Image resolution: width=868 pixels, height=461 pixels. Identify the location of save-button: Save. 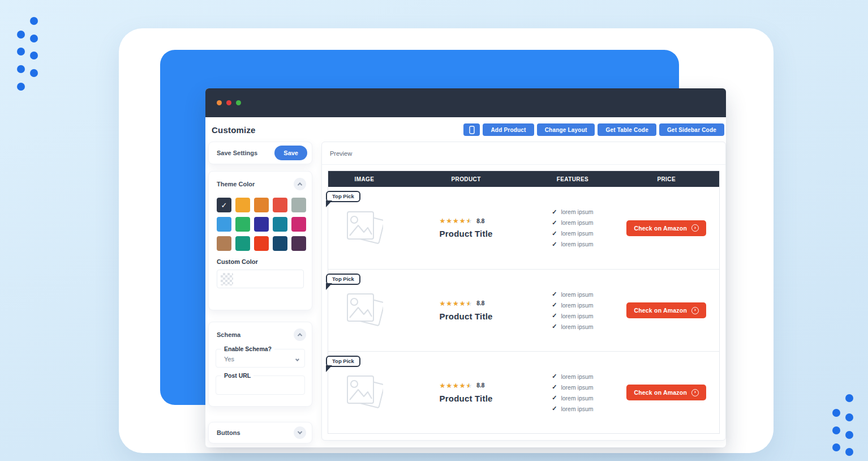
(291, 153).